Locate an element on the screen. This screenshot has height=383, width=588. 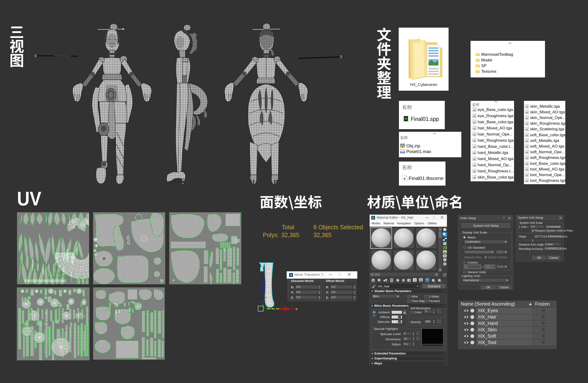
svg-text: Y is located at coordinates (262, 302).